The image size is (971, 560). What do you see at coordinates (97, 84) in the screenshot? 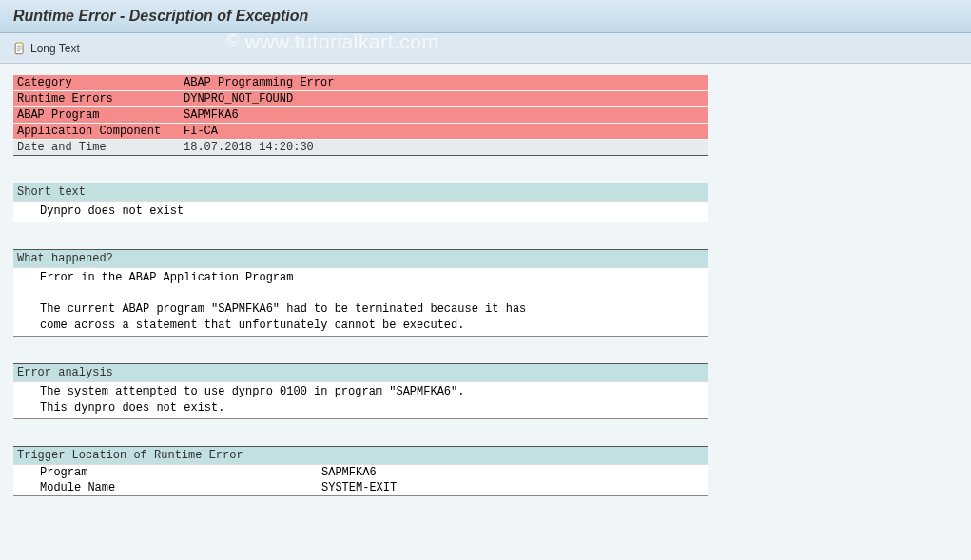
I see `category-label: Category` at bounding box center [97, 84].